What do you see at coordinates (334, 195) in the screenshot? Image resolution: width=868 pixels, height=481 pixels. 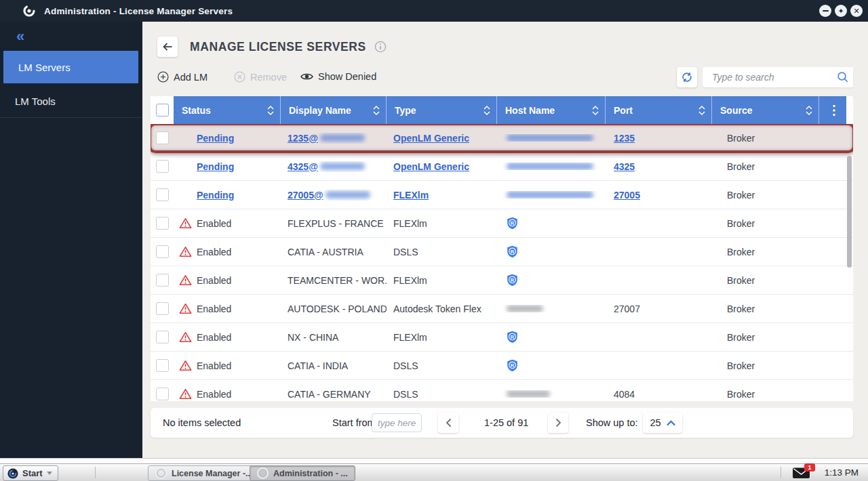 I see `display-name-cell: 27005@` at bounding box center [334, 195].